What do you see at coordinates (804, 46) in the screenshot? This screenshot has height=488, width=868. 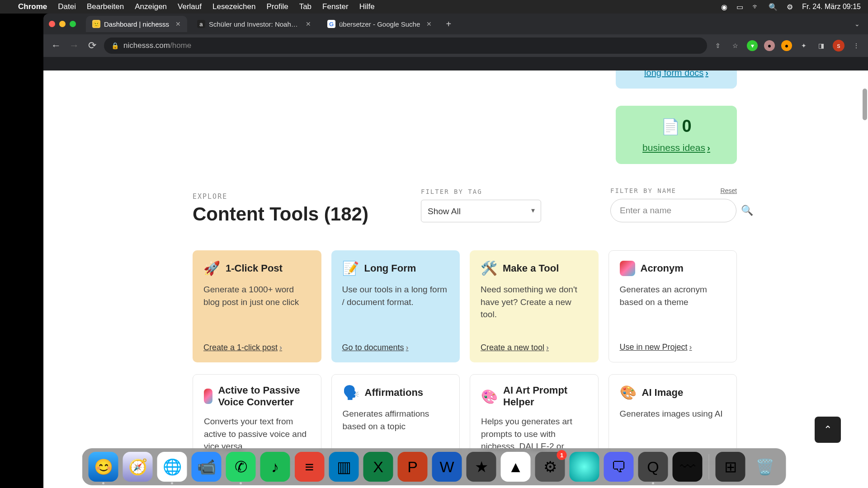 I see `extensions-puzzle-icon: ✦` at bounding box center [804, 46].